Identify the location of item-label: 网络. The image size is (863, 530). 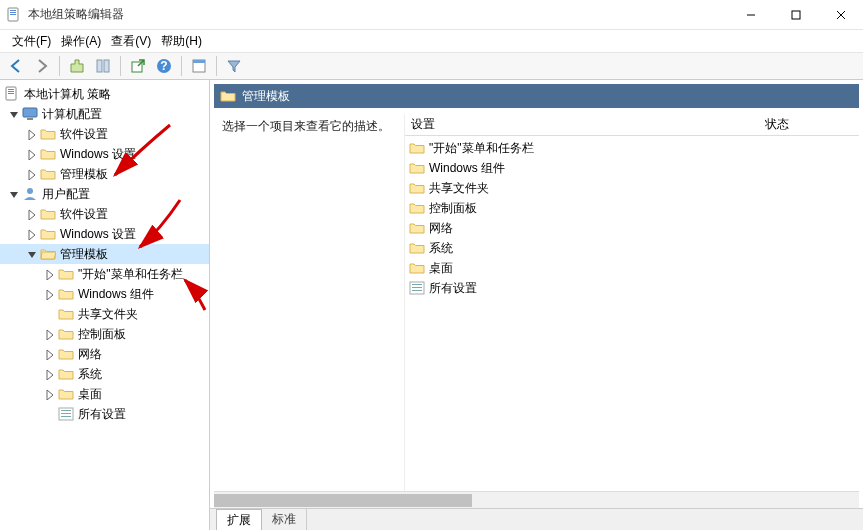
(441, 228).